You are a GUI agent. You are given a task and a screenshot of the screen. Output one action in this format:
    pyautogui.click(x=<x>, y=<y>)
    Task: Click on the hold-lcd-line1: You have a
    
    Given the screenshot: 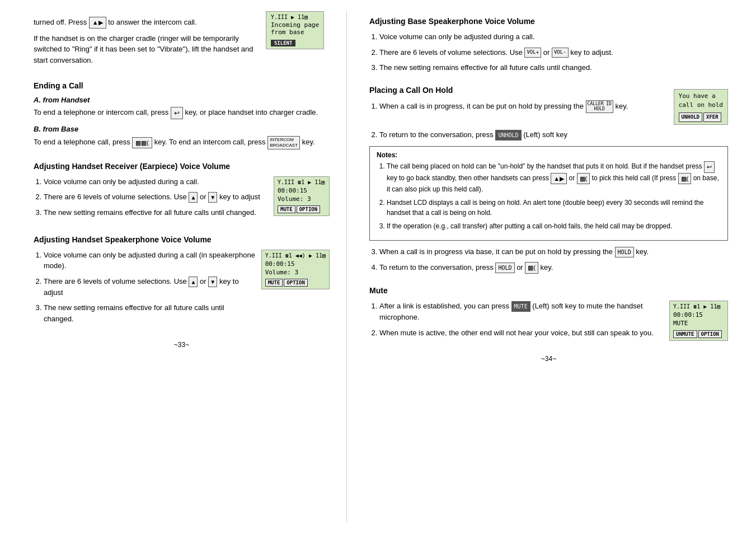 What is the action you would take?
    pyautogui.click(x=701, y=96)
    